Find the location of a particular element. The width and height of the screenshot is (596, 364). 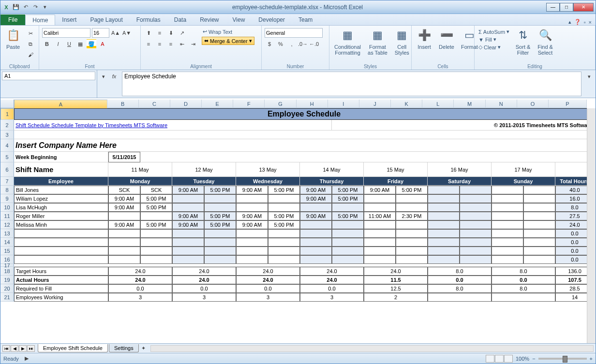

column-header: M is located at coordinates (469, 104).